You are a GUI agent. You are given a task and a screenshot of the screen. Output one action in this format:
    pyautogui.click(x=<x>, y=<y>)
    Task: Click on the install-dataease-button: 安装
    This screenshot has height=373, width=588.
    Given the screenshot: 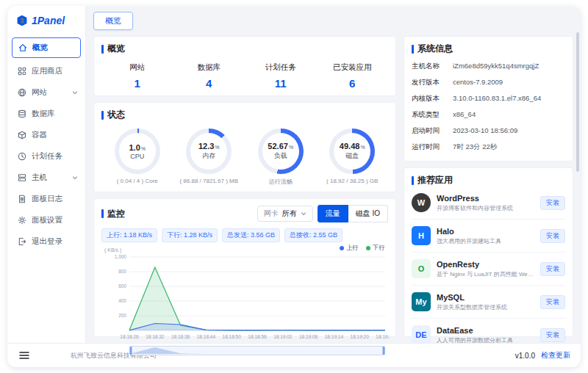 What is the action you would take?
    pyautogui.click(x=553, y=335)
    